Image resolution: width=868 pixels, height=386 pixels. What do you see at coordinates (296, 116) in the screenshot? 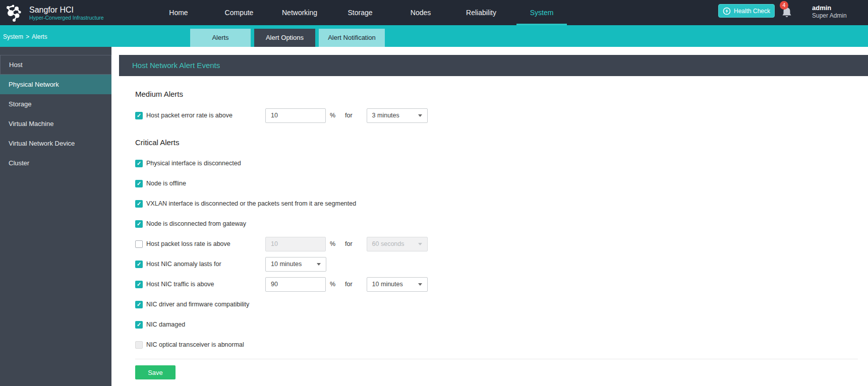
I see `host-packet-error-rate-input` at bounding box center [296, 116].